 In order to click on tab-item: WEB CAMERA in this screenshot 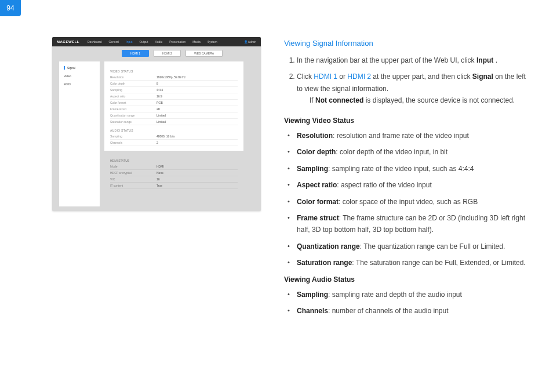, I will do `click(204, 53)`.